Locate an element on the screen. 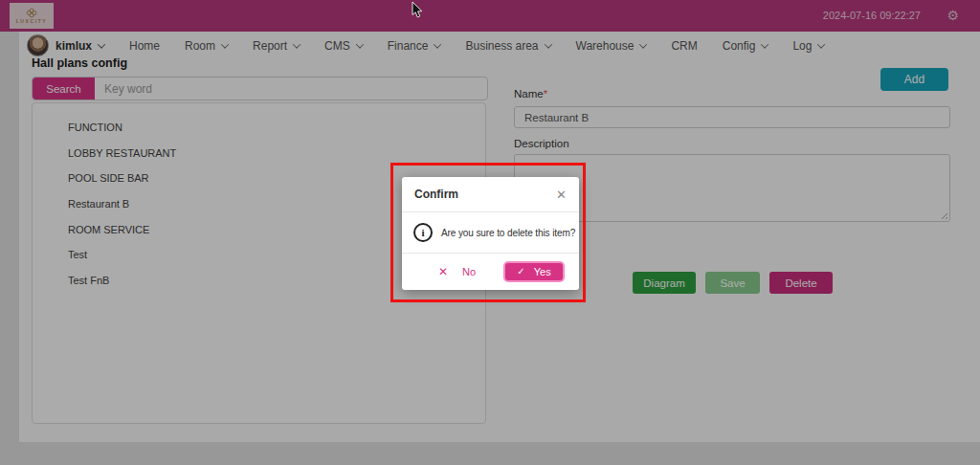 This screenshot has width=980, height=465. yes-button: ✓ Yes is located at coordinates (534, 272).